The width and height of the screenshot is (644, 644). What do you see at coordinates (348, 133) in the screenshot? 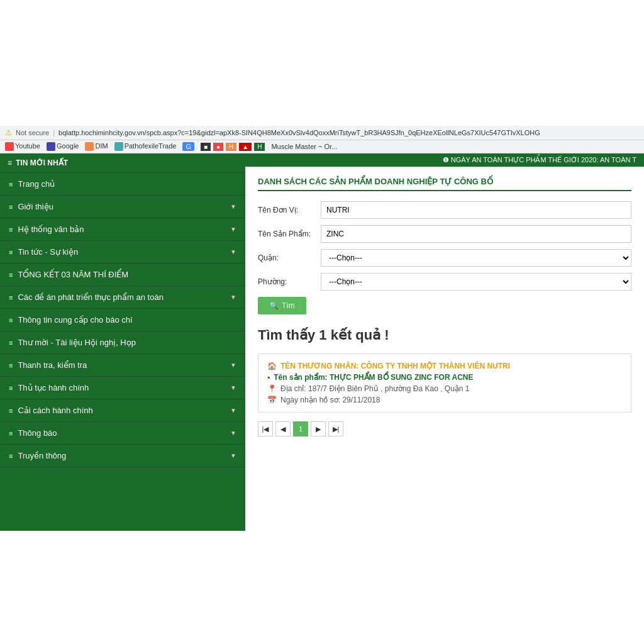
I see `url-bar: bqlattp.hochiminhcity.gov.vn/spcb.aspx?c…` at bounding box center [348, 133].